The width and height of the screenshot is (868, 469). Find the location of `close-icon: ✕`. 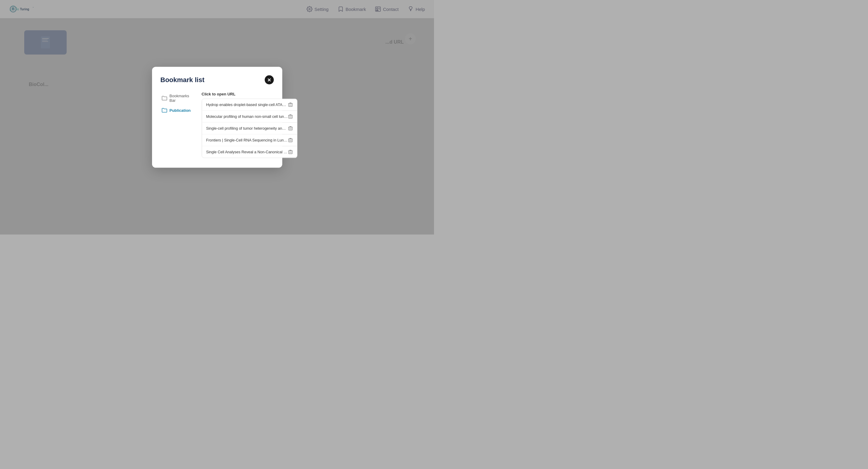

close-icon: ✕ is located at coordinates (269, 80).